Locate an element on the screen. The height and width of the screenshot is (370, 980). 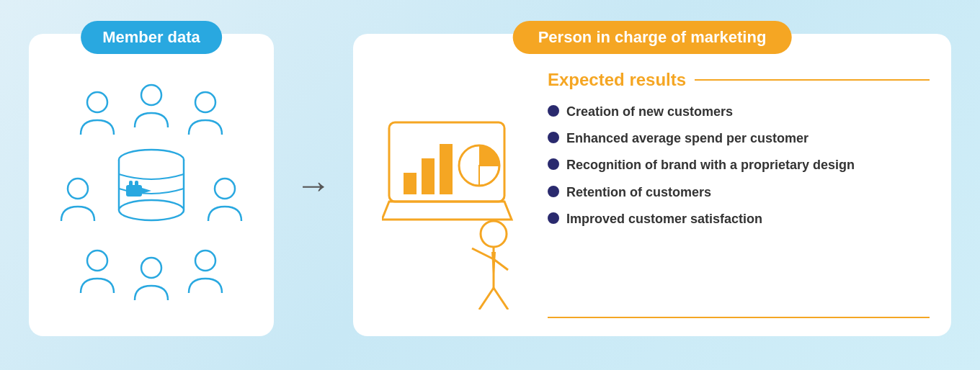
arrow-container: → is located at coordinates (313, 185).